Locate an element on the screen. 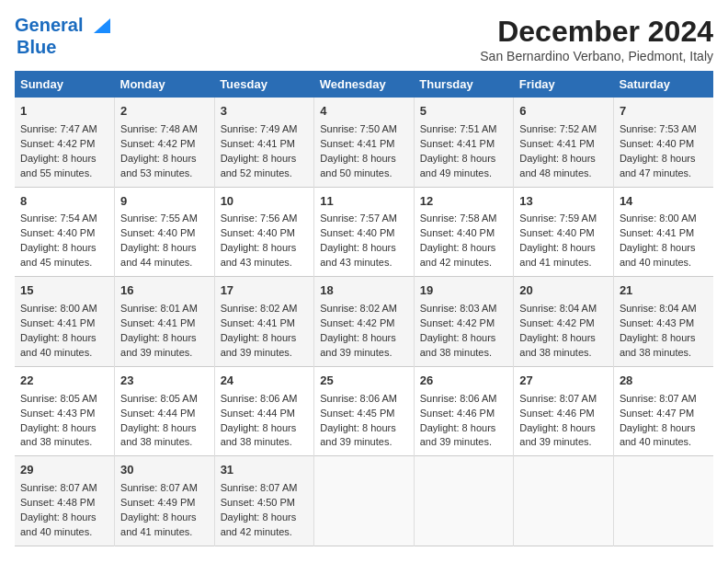 The width and height of the screenshot is (728, 563). day-number: 8 is located at coordinates (64, 202).